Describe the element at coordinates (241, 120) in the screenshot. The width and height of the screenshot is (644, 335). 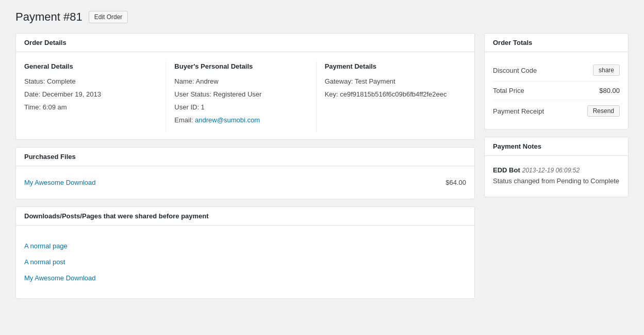
I see `buyer-email-detail: Email: andrew@sumobi.com` at that location.